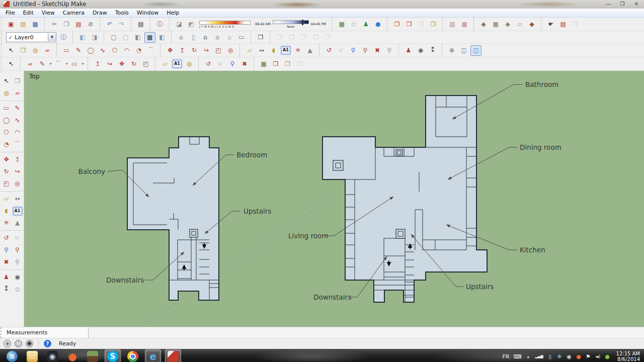 The width and height of the screenshot is (644, 362). What do you see at coordinates (378, 24) in the screenshot?
I see `google-earth-icon: ●` at bounding box center [378, 24].